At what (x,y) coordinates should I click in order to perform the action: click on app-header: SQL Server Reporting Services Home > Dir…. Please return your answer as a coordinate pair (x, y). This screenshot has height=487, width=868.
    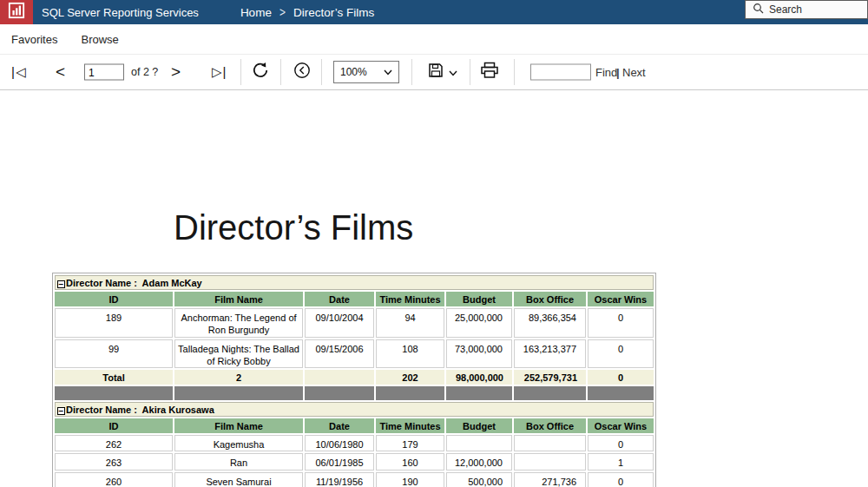
    Looking at the image, I should click on (434, 12).